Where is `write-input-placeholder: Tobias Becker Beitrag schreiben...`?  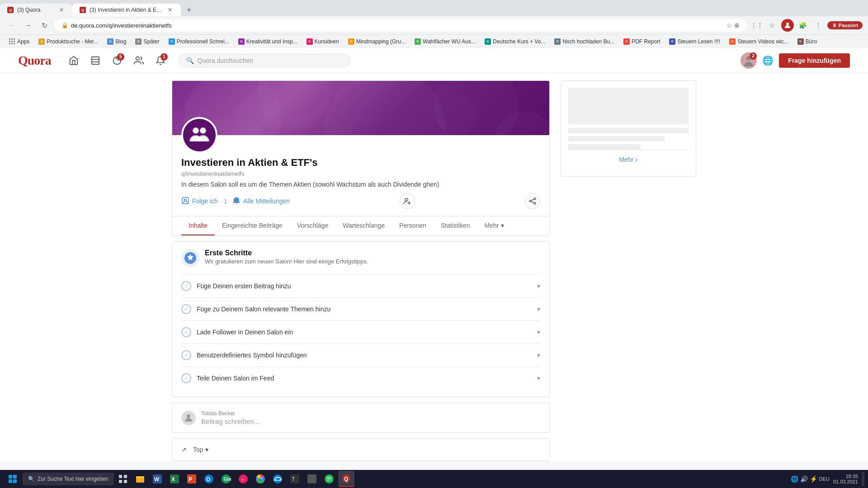
write-input-placeholder: Tobias Becker Beitrag schreiben... is located at coordinates (371, 418).